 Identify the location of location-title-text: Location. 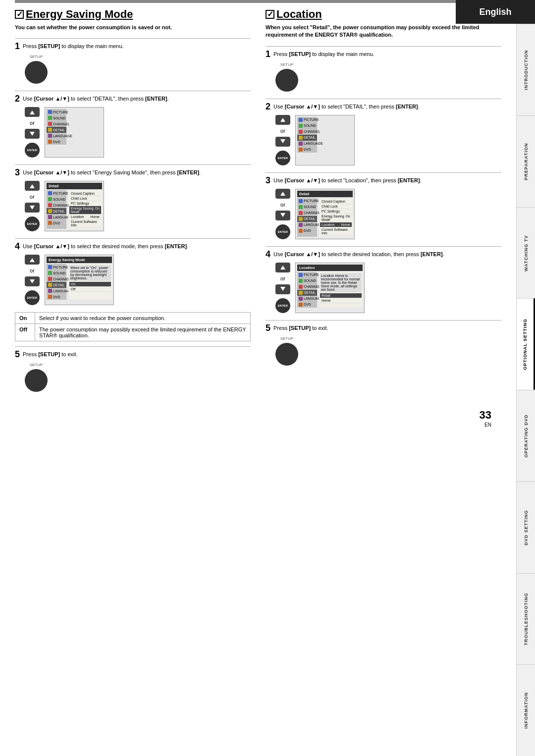
(299, 14).